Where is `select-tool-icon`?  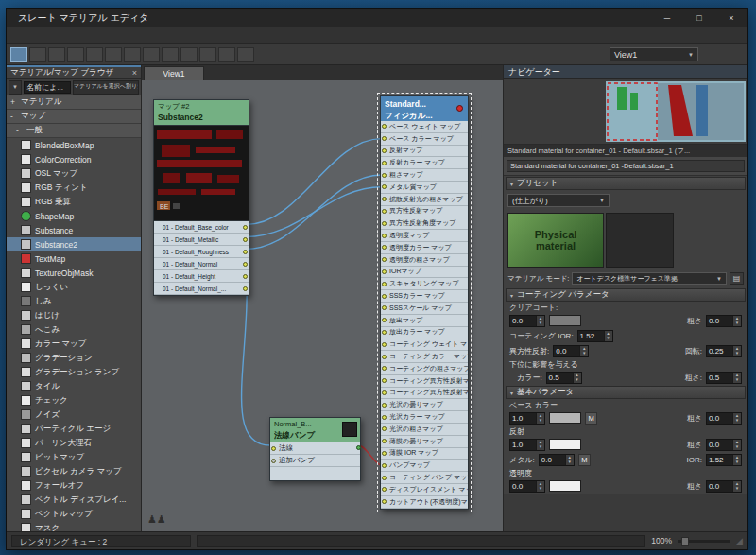 select-tool-icon is located at coordinates (19, 55).